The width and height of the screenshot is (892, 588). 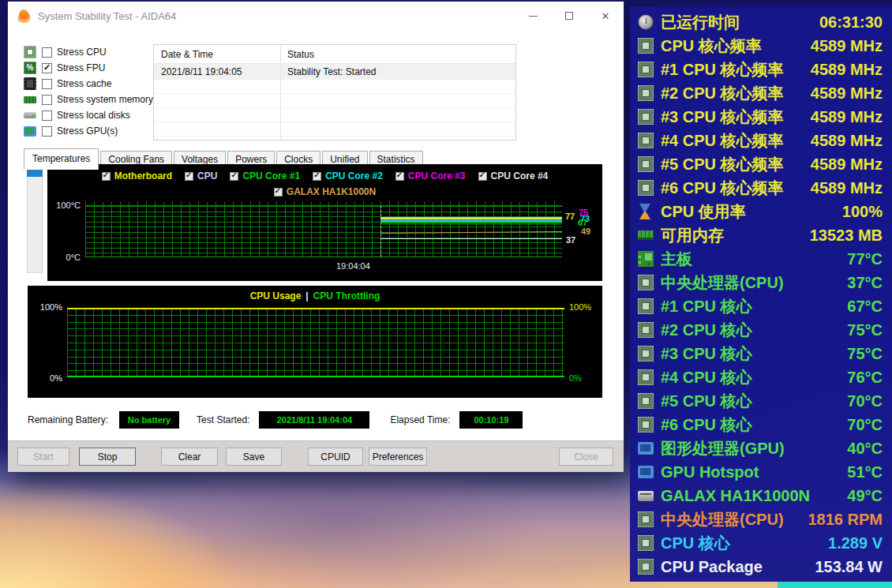 What do you see at coordinates (335, 87) in the screenshot?
I see `table-empty-row` at bounding box center [335, 87].